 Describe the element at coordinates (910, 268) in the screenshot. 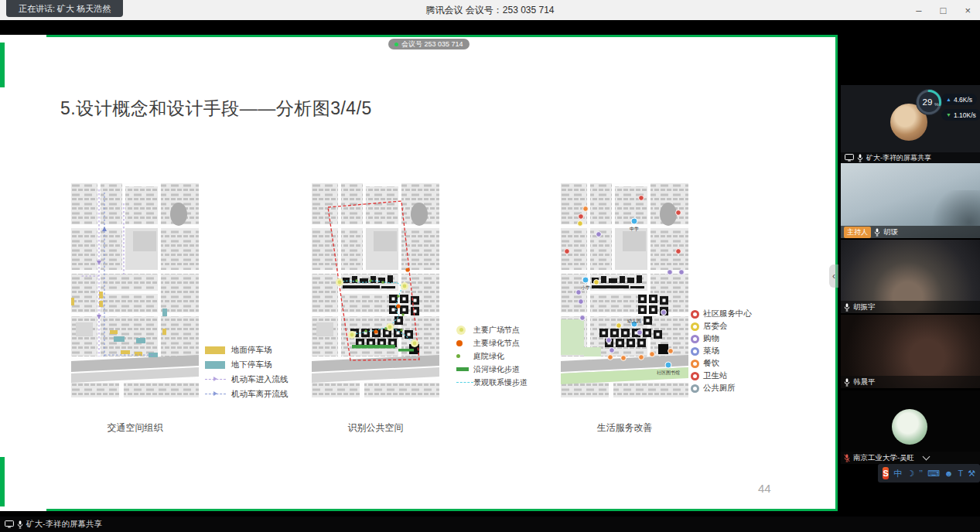

I see `participants-sidebar: 29 % ▲ 4.6K/s ▼ 1.10K/s 矿大-李祥的屏幕共享` at that location.